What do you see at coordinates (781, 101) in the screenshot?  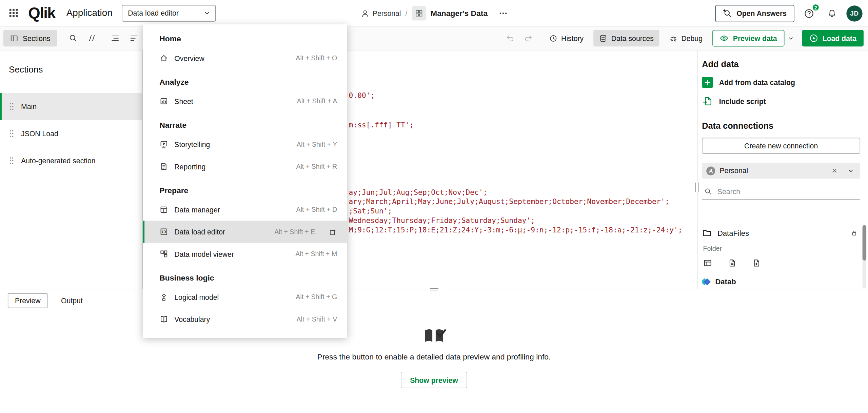 I see `include-script-button: Include script` at bounding box center [781, 101].